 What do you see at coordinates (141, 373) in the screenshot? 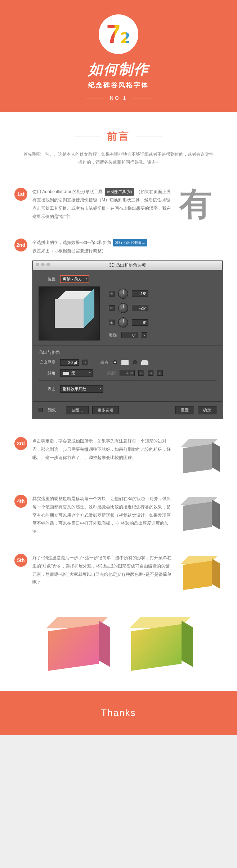
I see `height-stepper: ▸` at bounding box center [141, 373].